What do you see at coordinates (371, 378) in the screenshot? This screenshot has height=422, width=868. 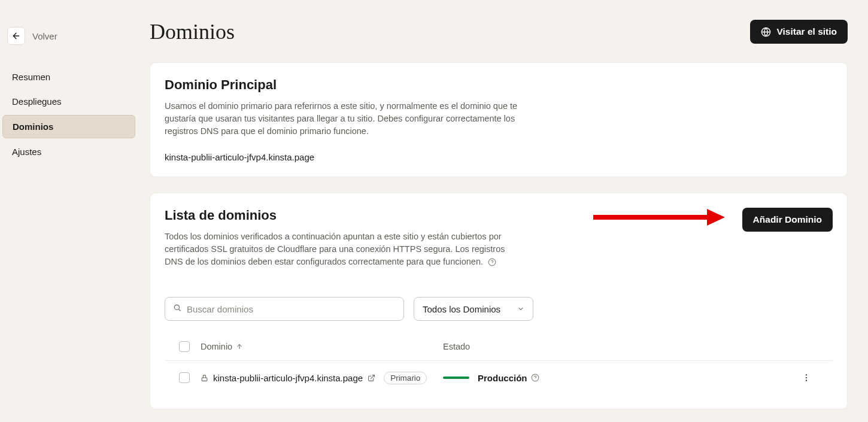 I see `external-link-icon` at bounding box center [371, 378].